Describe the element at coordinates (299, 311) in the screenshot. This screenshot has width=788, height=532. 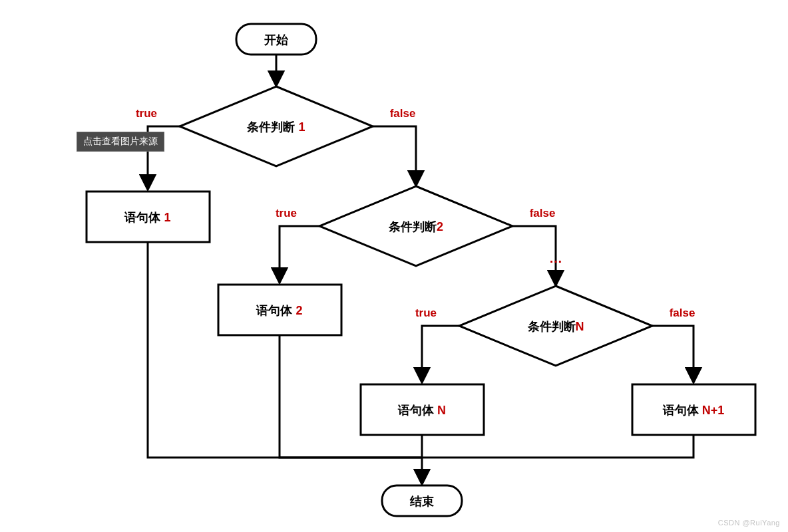
I see `body-2-num: 2` at that location.